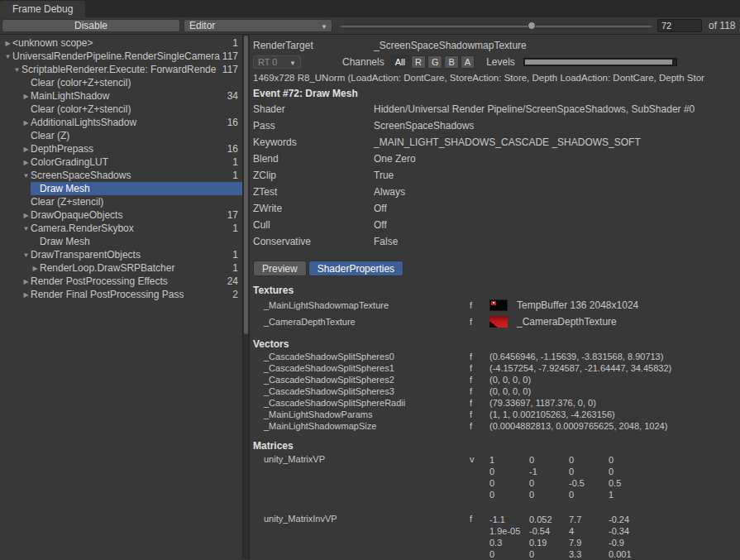  Describe the element at coordinates (451, 62) in the screenshot. I see `channel-b-button: B` at that location.